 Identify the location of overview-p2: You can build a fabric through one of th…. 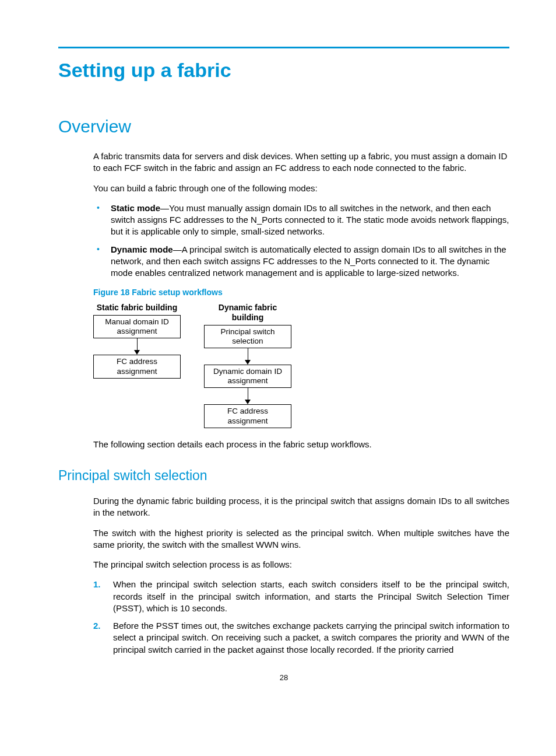
(301, 188).